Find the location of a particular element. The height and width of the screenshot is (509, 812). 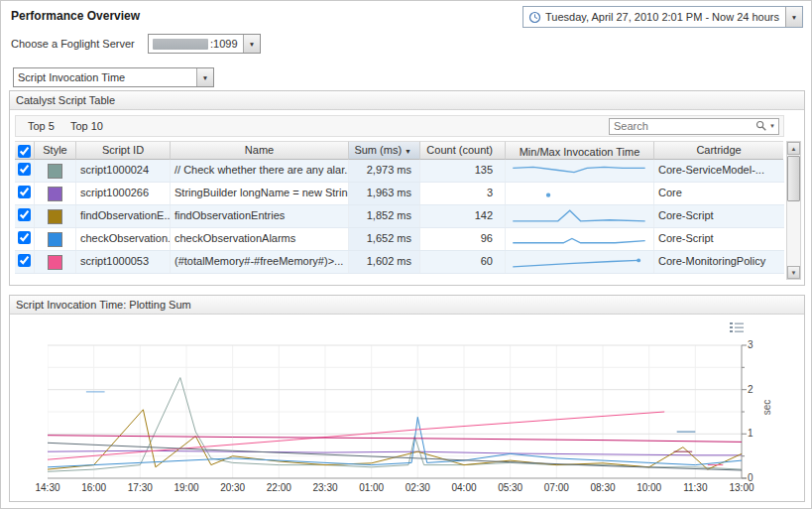

x-tick-label: 16:00 is located at coordinates (94, 488).